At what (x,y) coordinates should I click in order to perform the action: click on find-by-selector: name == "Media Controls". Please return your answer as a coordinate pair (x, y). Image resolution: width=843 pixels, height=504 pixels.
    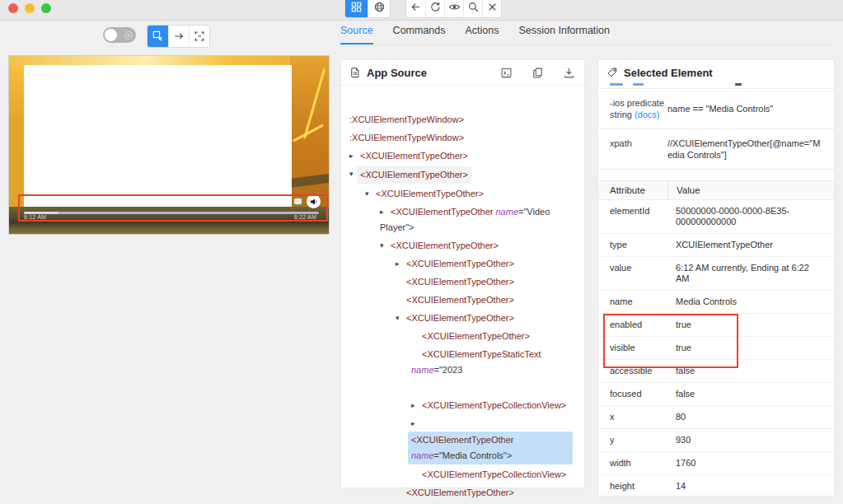
    Looking at the image, I should click on (751, 109).